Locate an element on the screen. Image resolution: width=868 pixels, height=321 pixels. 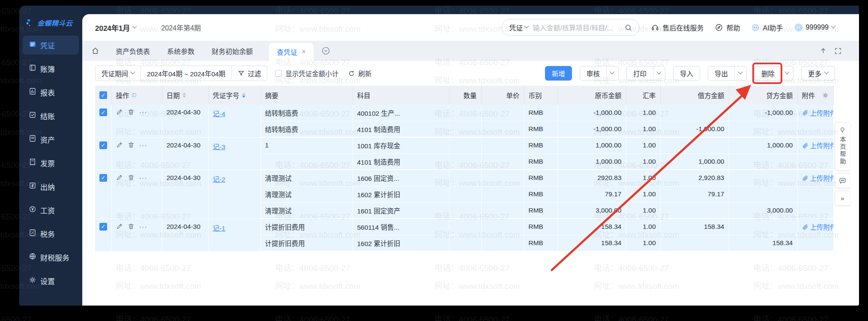
sidebar-item-invoice: 发票 is located at coordinates (51, 163).